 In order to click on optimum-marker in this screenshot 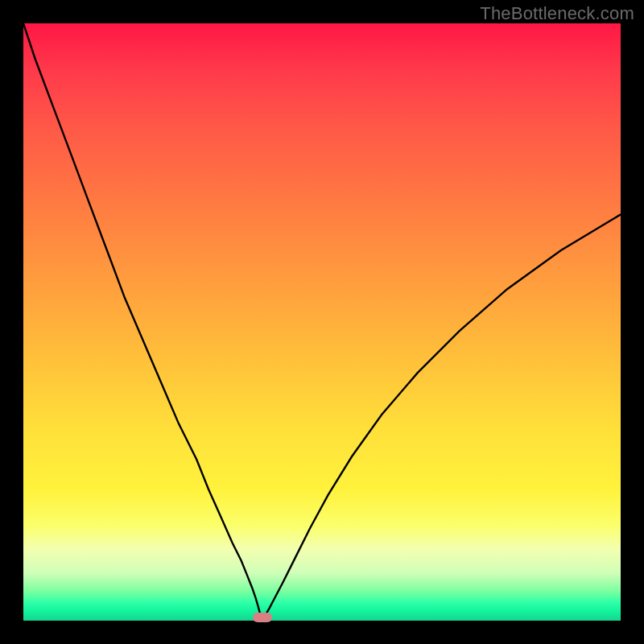, I will do `click(262, 617)`.